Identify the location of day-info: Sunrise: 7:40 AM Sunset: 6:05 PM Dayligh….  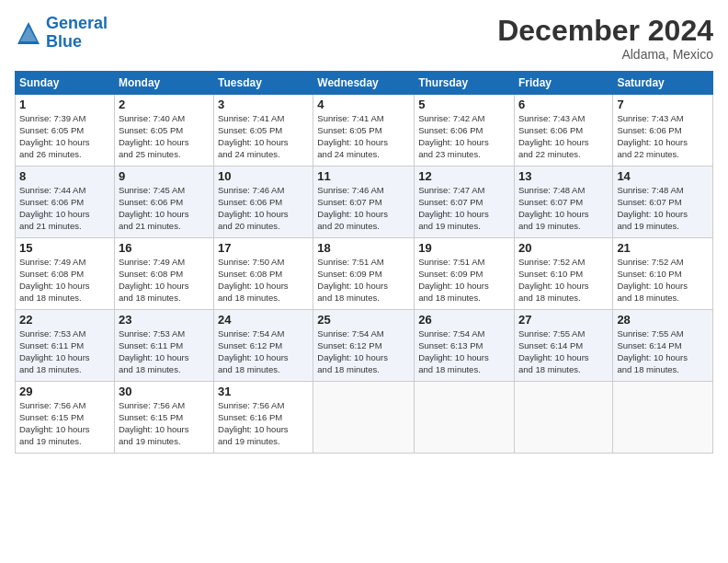
(164, 136).